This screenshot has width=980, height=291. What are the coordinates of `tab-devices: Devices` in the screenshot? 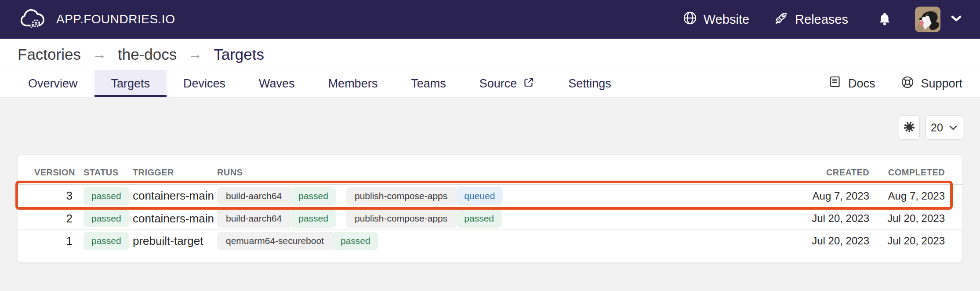 It's located at (204, 84).